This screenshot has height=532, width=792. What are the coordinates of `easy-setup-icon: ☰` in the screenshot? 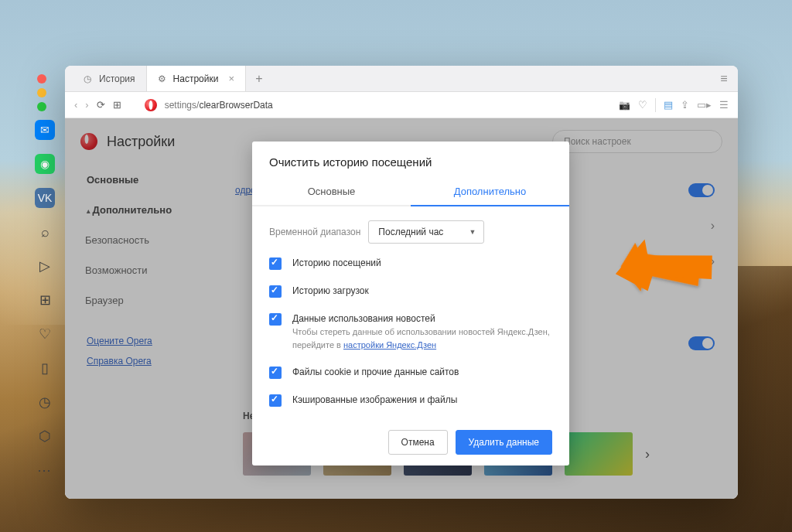 It's located at (724, 105).